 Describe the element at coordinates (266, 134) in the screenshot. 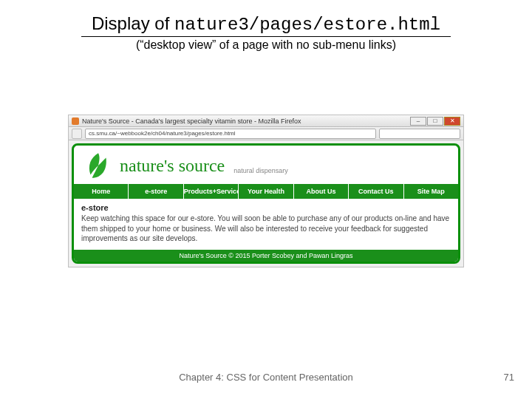

I see `address-bar: cs.smu.ca/~webbook2e/ch04/nature3/pages/…` at that location.